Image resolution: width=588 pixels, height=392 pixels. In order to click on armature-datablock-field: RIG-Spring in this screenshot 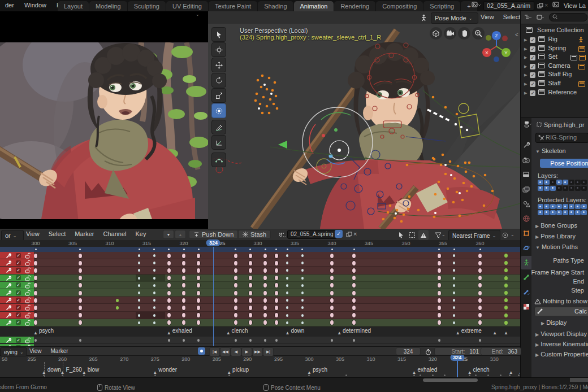, I will do `click(562, 138)`.